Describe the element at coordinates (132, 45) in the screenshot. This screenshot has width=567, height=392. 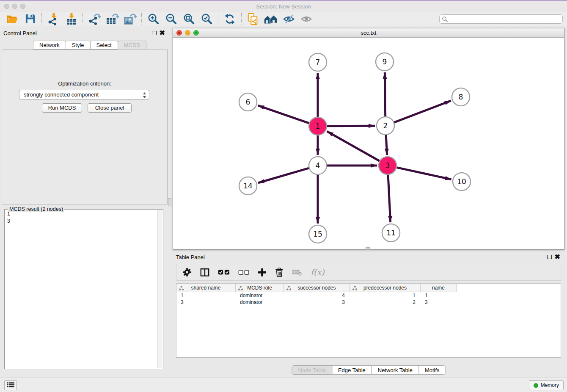
I see `tab-mcds: MCDS` at that location.